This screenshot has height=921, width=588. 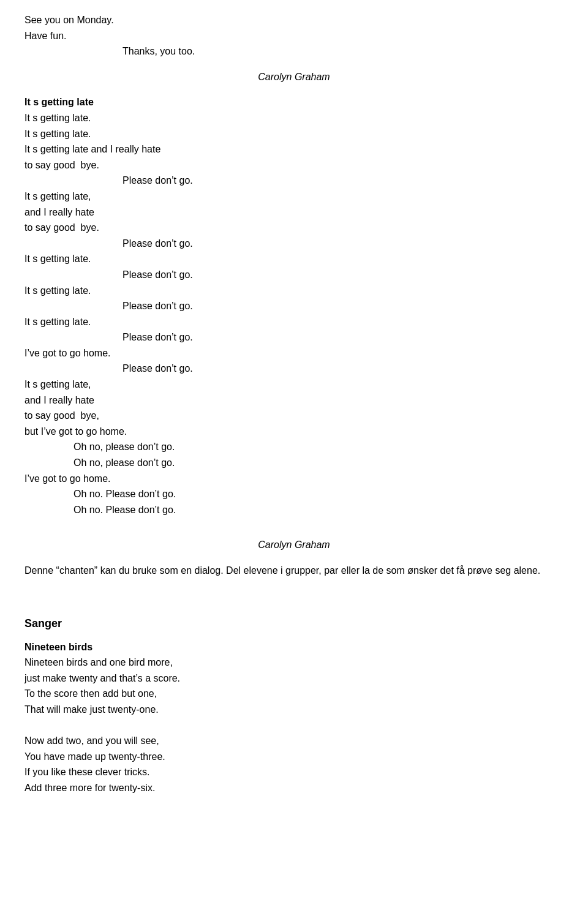 I want to click on song2-line-1: Nineteen birds and one bird more,, so click(x=294, y=663).